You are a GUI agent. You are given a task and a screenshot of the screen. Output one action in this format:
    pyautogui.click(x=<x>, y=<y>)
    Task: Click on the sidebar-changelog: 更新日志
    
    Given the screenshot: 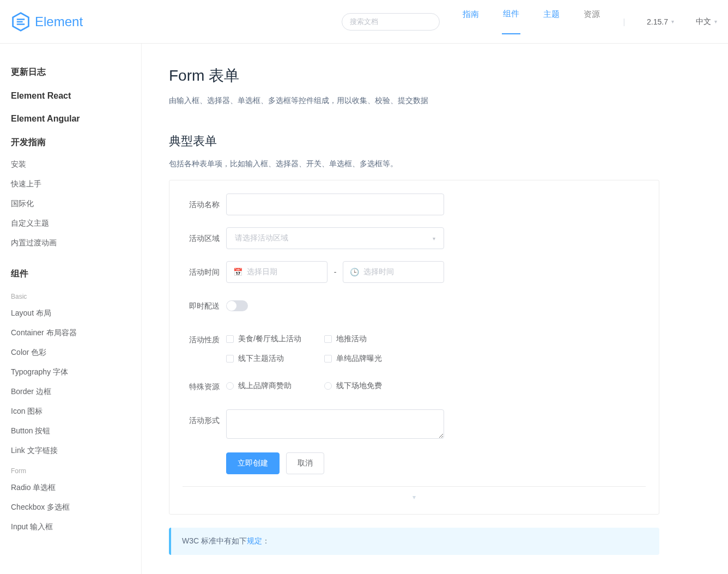 What is the action you would take?
    pyautogui.click(x=76, y=72)
    